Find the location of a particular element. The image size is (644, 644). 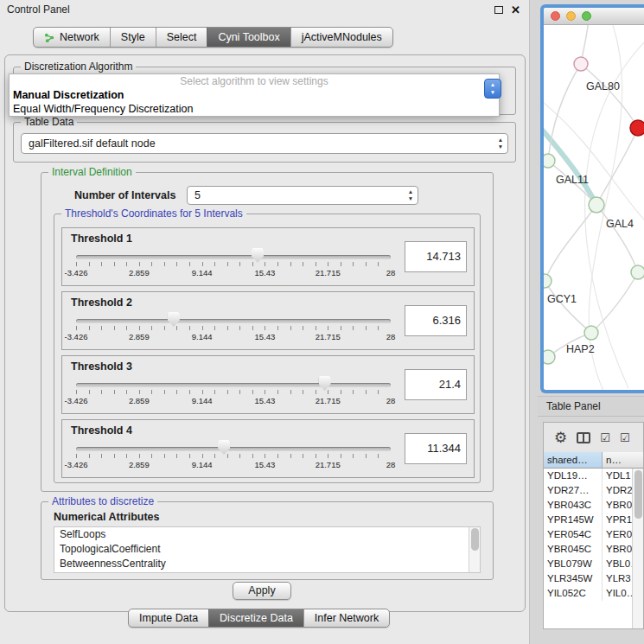

table-data-combobox: galFiltered.sif default node ▲▼ is located at coordinates (265, 143).